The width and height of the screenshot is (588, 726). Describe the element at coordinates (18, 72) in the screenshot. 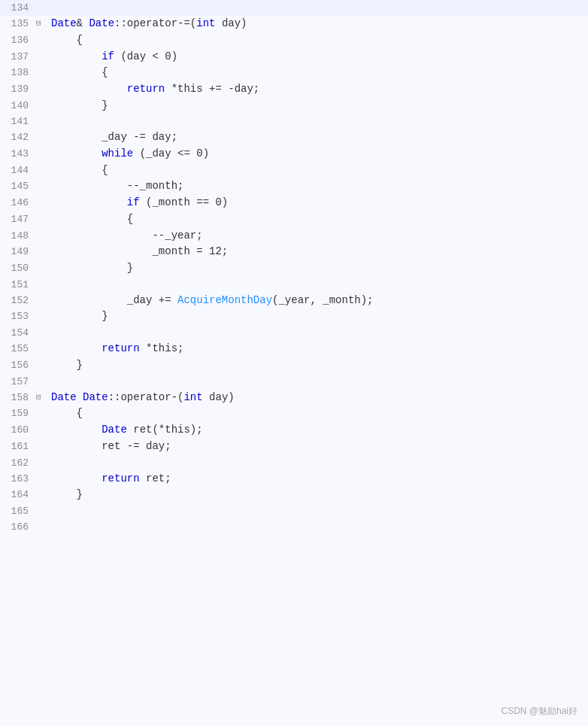

I see `line-number: 138` at that location.